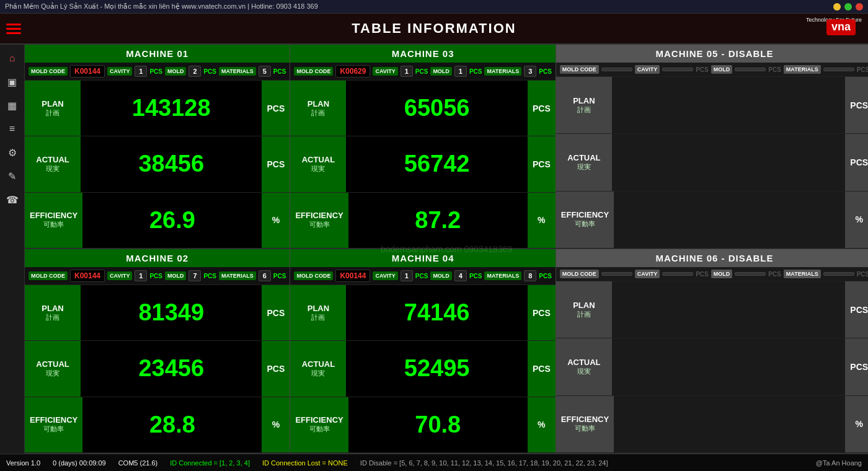 The width and height of the screenshot is (868, 471). What do you see at coordinates (841, 27) in the screenshot?
I see `logo: vna` at bounding box center [841, 27].